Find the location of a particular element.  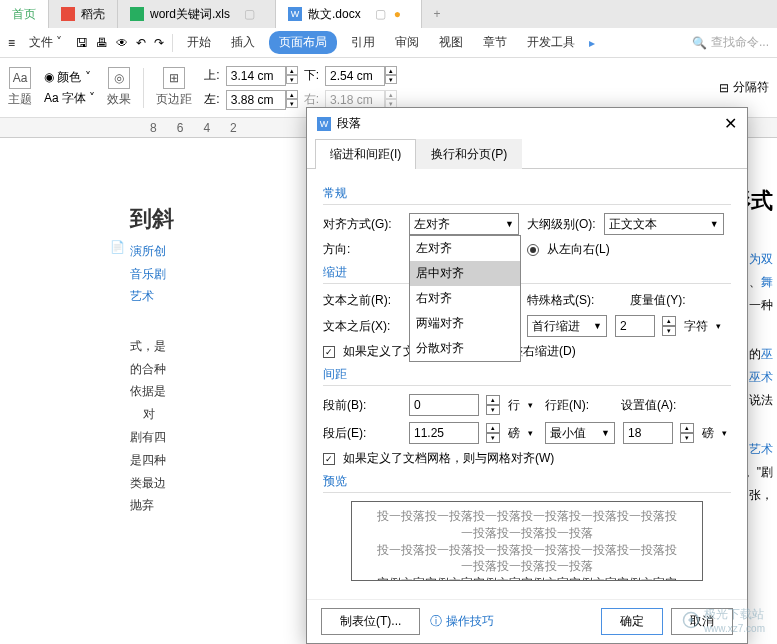

set-value-spinner: ▴▾ is located at coordinates (687, 433).